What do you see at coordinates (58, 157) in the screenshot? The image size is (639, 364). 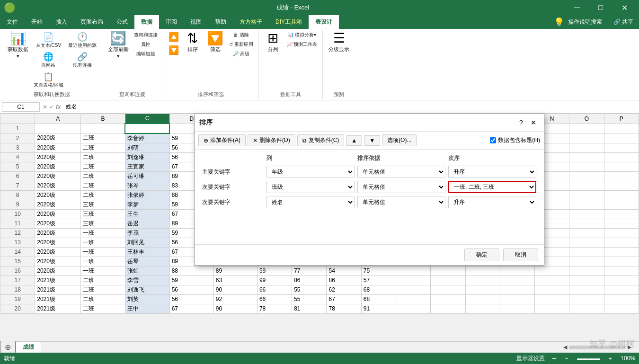 I see `cell-4-1: 2020级` at bounding box center [58, 157].